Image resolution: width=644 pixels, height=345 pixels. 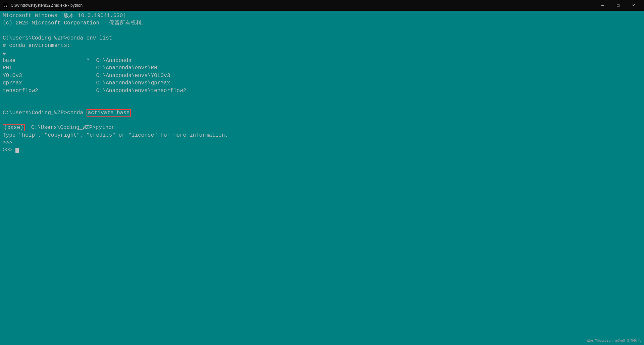 I want to click on env-base: base * C:\Anaconda, so click(x=322, y=61).